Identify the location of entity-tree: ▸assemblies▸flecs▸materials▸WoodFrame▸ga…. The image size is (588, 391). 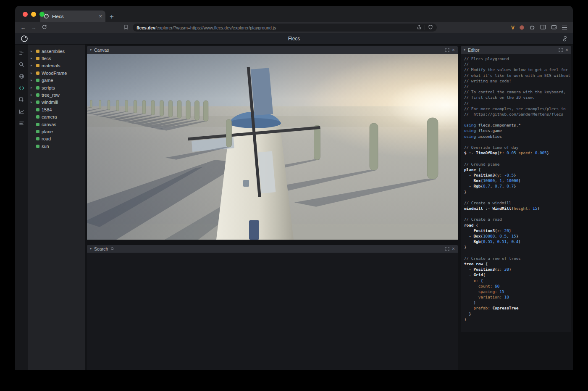
(56, 207).